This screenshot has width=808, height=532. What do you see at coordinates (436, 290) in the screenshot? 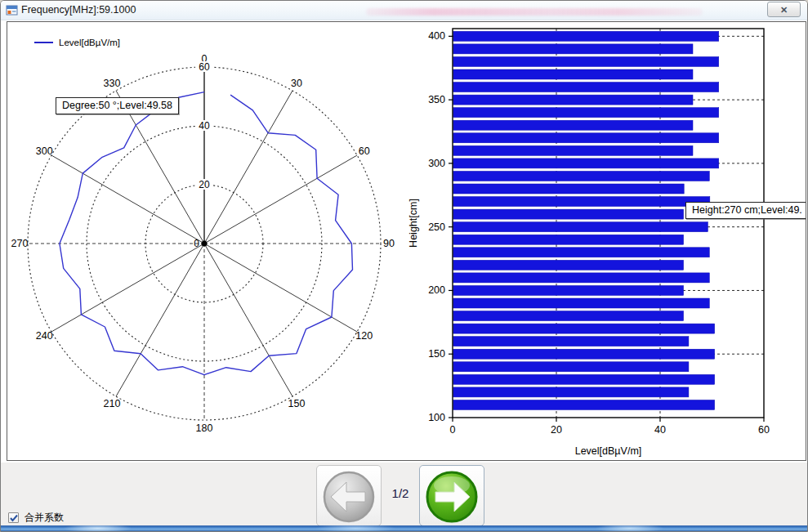
I see `svg-text: 200` at bounding box center [436, 290].